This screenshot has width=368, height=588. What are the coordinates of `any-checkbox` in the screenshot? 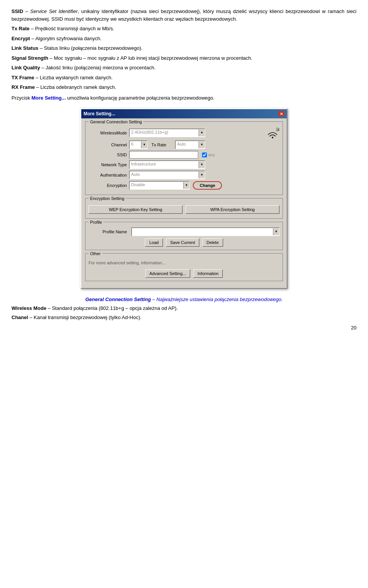 It's located at (205, 155).